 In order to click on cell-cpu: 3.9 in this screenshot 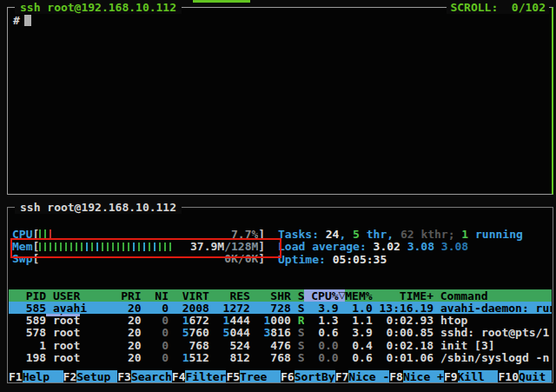, I will do `click(321, 308)`.